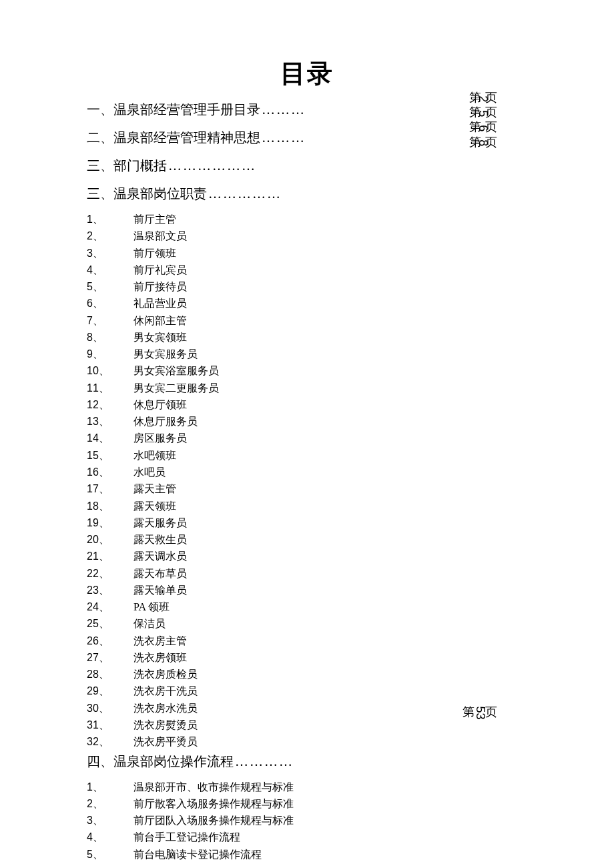 The image size is (614, 868). Describe the element at coordinates (307, 287) in the screenshot. I see `toc-subitem: 5、前厅接待员` at that location.